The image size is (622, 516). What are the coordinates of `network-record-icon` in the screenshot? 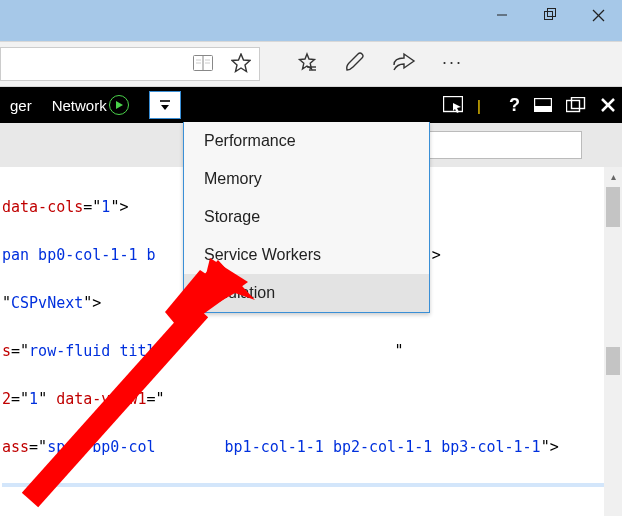 It's located at (119, 105).